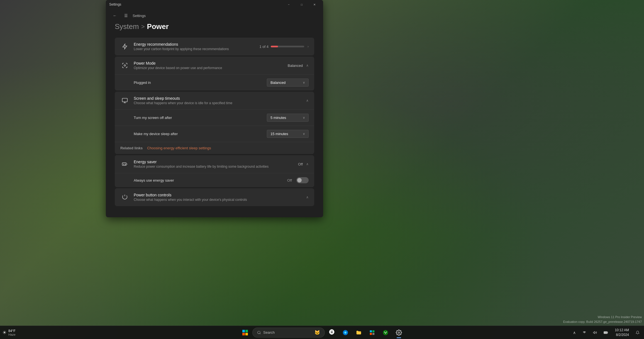 Image resolution: width=644 pixels, height=339 pixels. I want to click on title-bar: Settings − □ ✕, so click(214, 4).